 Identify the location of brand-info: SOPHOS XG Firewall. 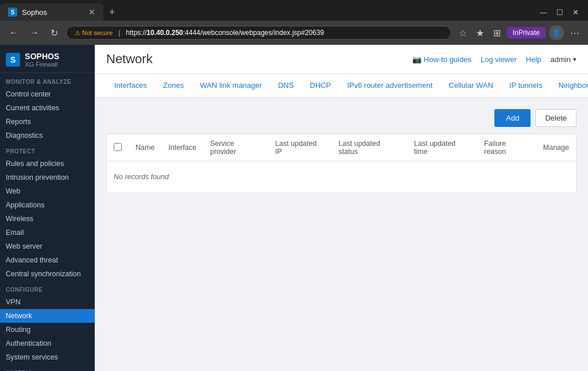
(42, 60).